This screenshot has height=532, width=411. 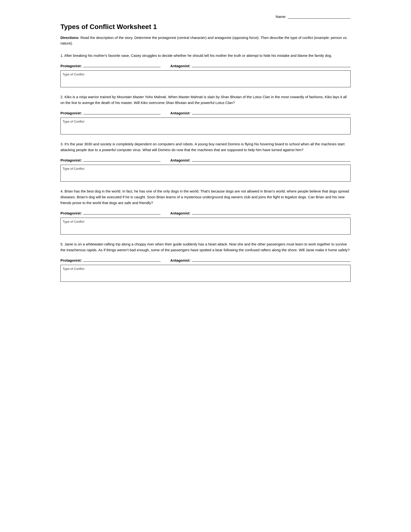 What do you see at coordinates (206, 100) in the screenshot?
I see `story-2-text: 2. Kiko is a ninja warrior trained by Mo…` at bounding box center [206, 100].